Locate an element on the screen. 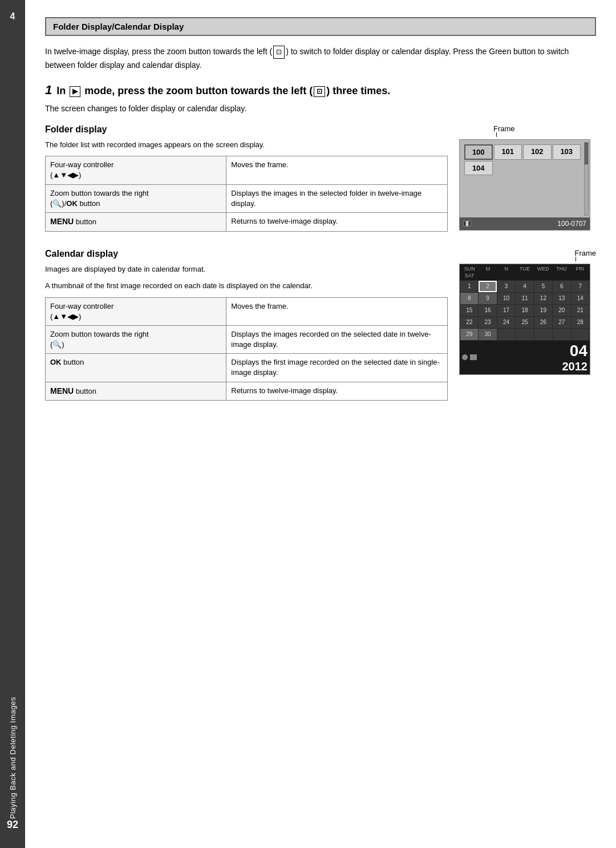  day-header-sat: SAT is located at coordinates (469, 276).